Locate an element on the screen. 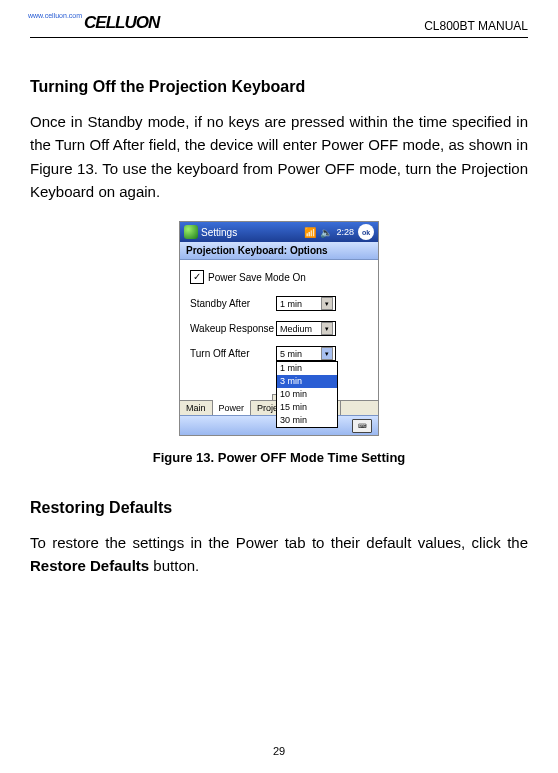 The width and height of the screenshot is (558, 773). standby-combo: 1 min ▾ is located at coordinates (306, 304).